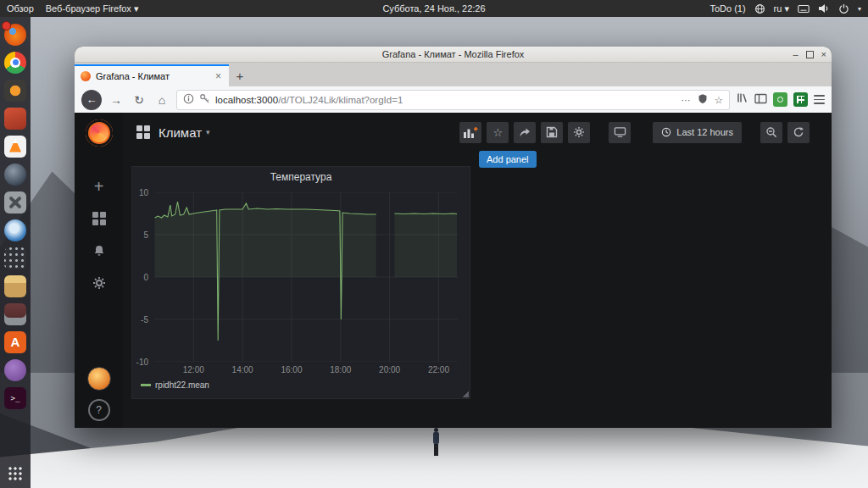 Image resolution: width=868 pixels, height=488 pixels. Describe the element at coordinates (819, 99) in the screenshot. I see `menu-hamburger-icon` at that location.